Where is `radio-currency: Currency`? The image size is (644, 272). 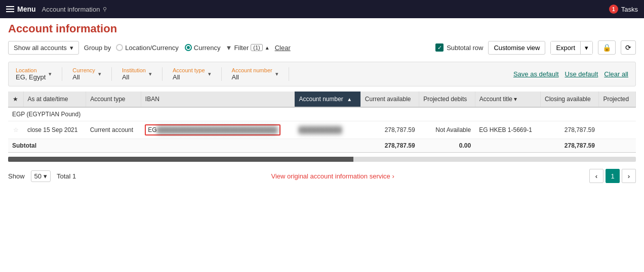 radio-currency: Currency is located at coordinates (203, 48).